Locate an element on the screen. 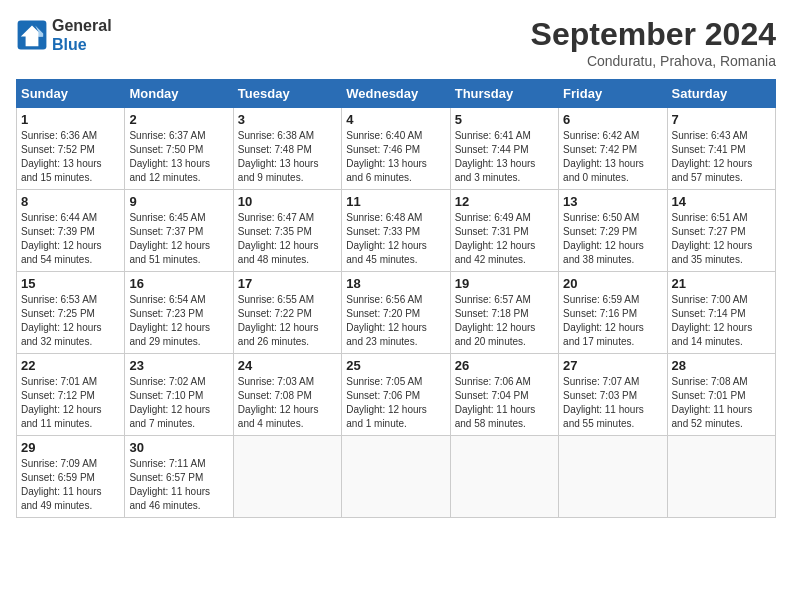 This screenshot has width=792, height=612. calendar-cell: 16Sunrise: 6:54 AMSunset: 7:23 PMDayligh… is located at coordinates (179, 313).